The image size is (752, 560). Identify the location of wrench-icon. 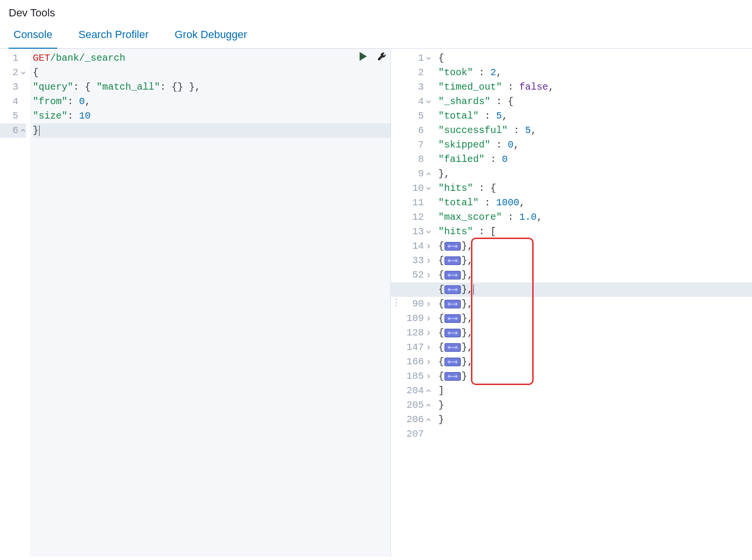
(382, 59).